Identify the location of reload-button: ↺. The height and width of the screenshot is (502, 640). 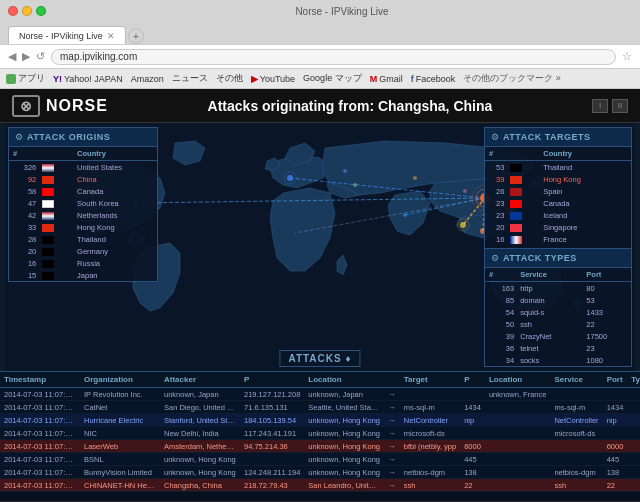
(40, 56).